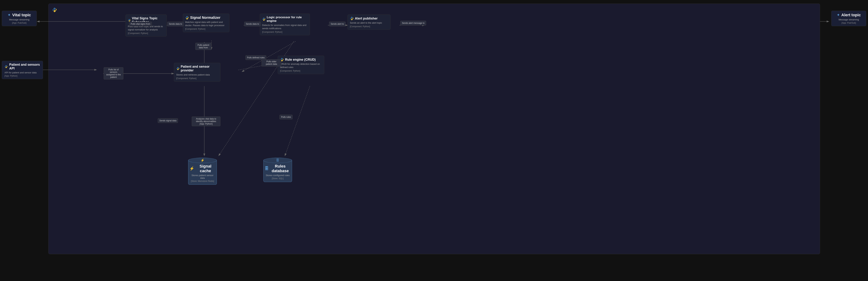 The width and height of the screenshot is (868, 281). I want to click on redis-icon-2: ⚡, so click(192, 168).